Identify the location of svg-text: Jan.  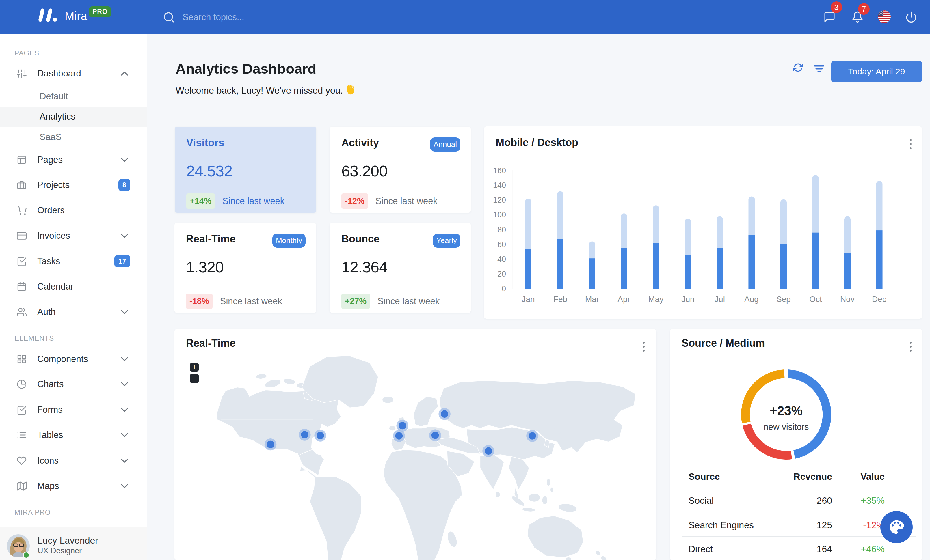
(528, 299).